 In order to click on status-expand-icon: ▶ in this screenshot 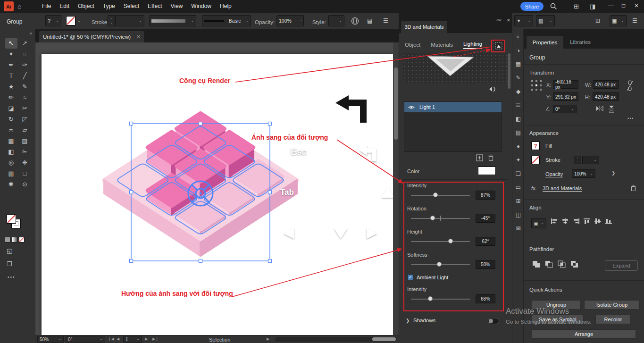, I will do `click(268, 339)`.